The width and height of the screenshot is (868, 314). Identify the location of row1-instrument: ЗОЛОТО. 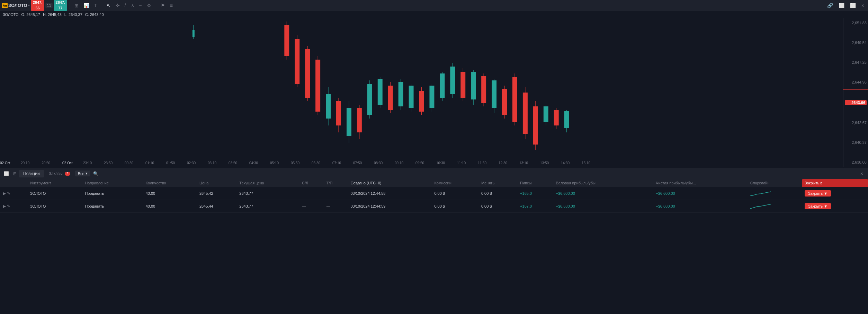
(55, 193).